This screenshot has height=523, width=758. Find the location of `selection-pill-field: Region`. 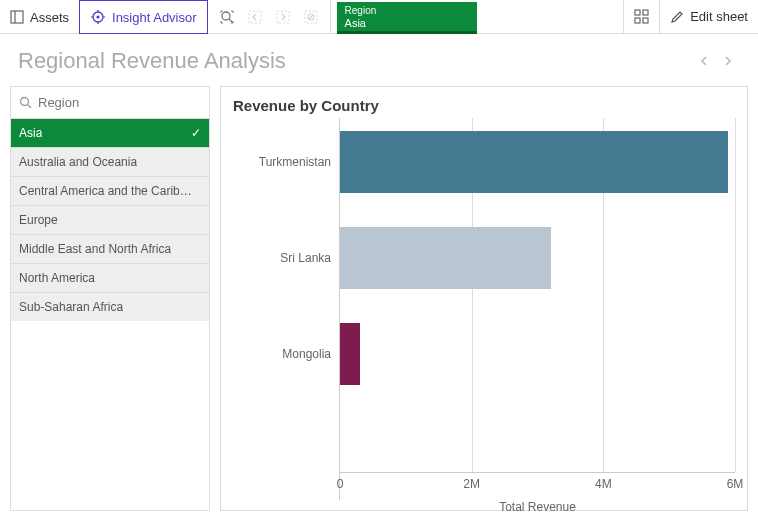

selection-pill-field: Region is located at coordinates (407, 11).